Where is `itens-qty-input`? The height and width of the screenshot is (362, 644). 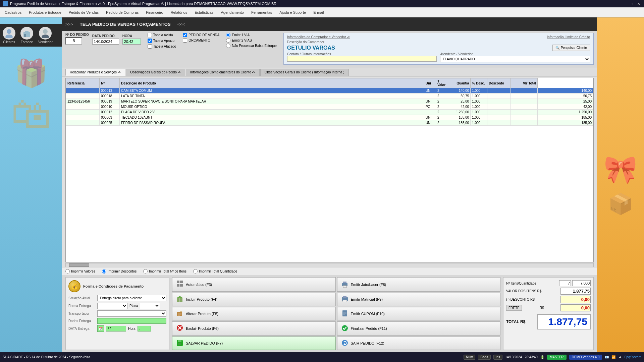 itens-qty-input is located at coordinates (582, 283).